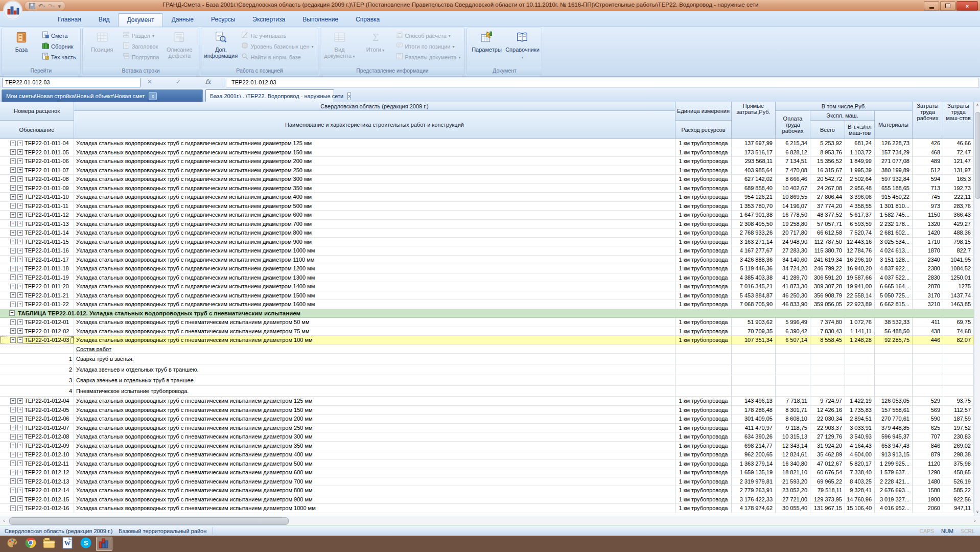 Image resolution: width=980 pixels, height=552 pixels. Describe the element at coordinates (487, 455) in the screenshot. I see `table-row: ++ТЕР22-01-012-10Укладка стальных водопр…` at that location.